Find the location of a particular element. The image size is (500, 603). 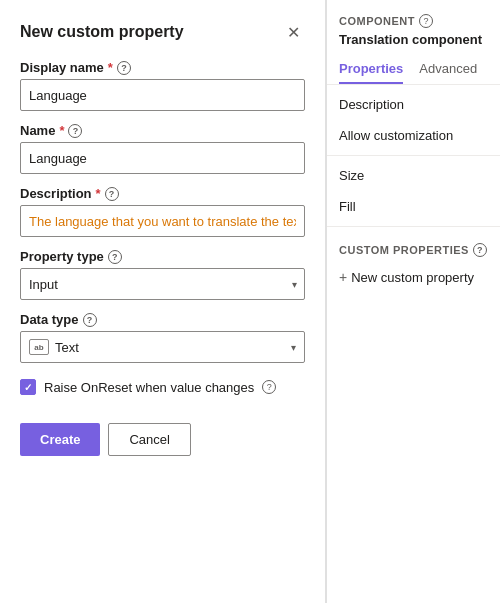

display-name-field-group: Display name * ? is located at coordinates (162, 86).